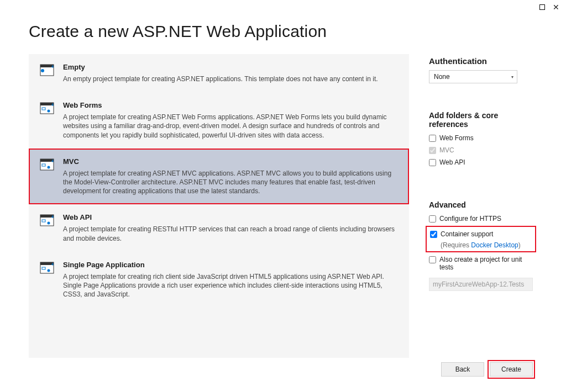 The width and height of the screenshot is (566, 392). I want to click on close-icon: ✕, so click(556, 7).